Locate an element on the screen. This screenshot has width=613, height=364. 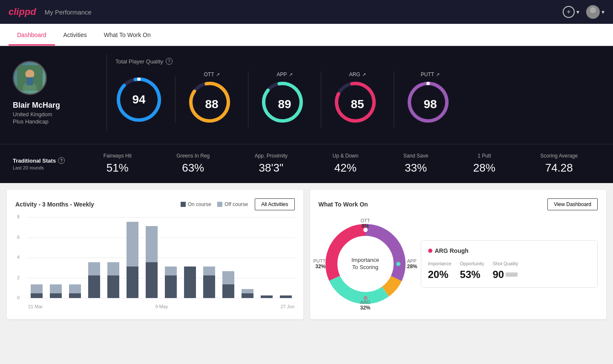
trad-stats-subtitle: Last 20 rounds is located at coordinates (47, 168).